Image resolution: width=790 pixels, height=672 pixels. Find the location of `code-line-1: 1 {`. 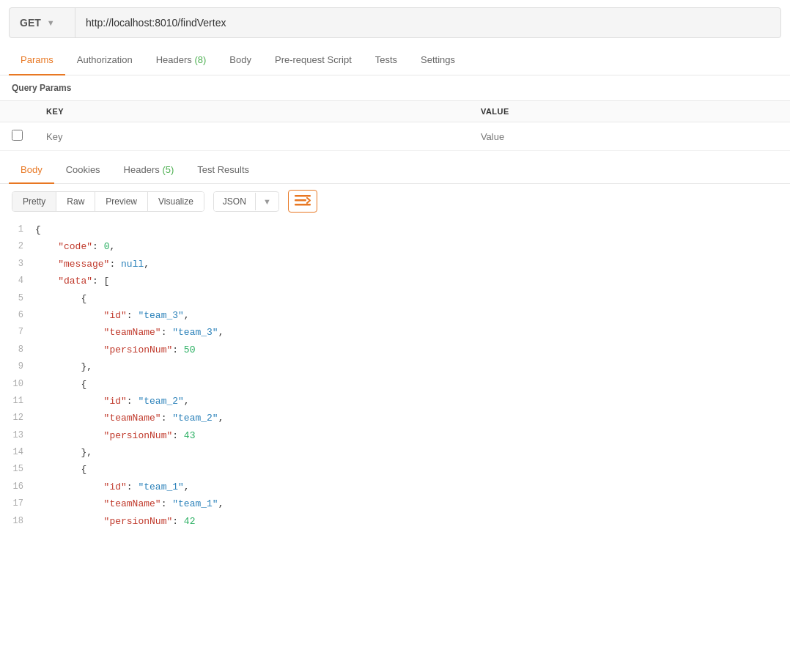

code-line-1: 1 { is located at coordinates (399, 230).